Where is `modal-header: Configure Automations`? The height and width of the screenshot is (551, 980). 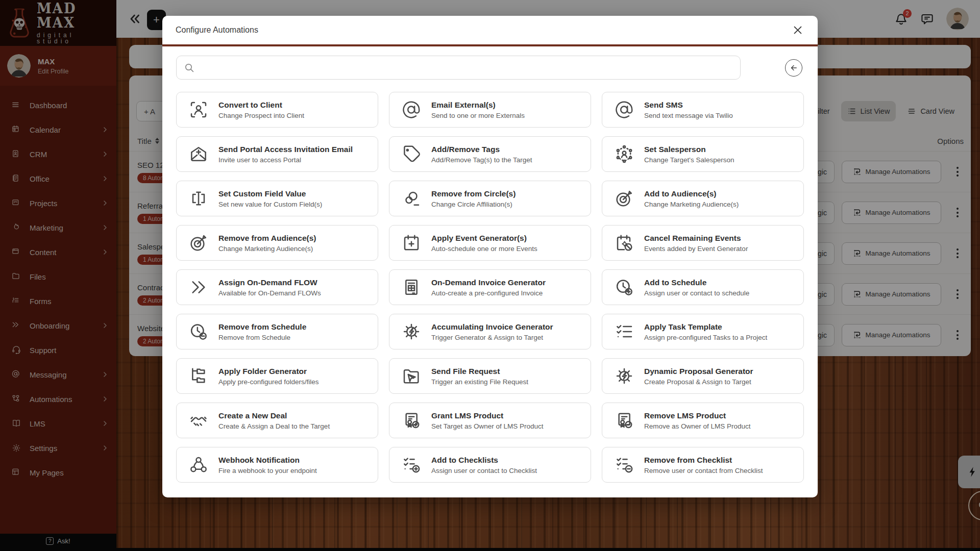
modal-header: Configure Automations is located at coordinates (490, 30).